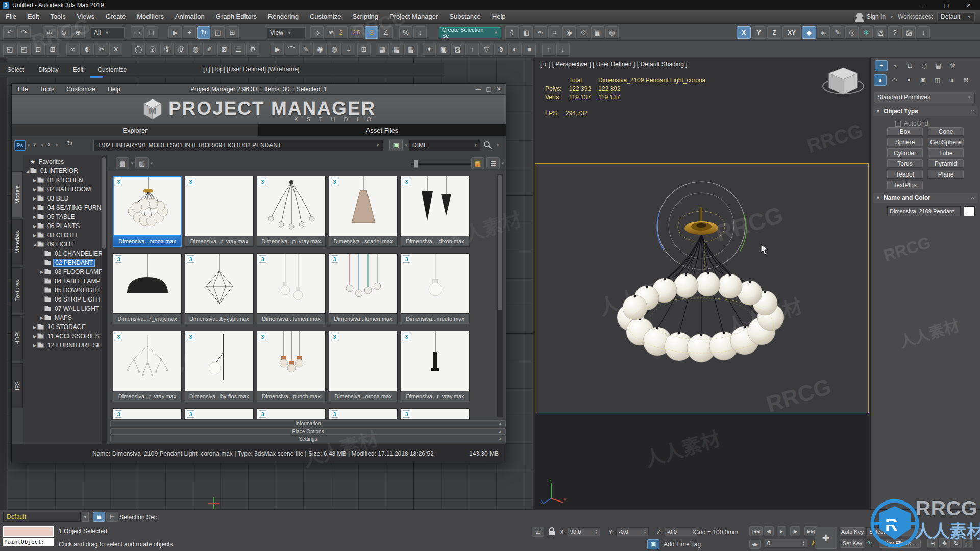 This screenshot has height=551, width=980. Describe the element at coordinates (870, 543) in the screenshot. I see `tangent-type-icon: ∿` at that location.